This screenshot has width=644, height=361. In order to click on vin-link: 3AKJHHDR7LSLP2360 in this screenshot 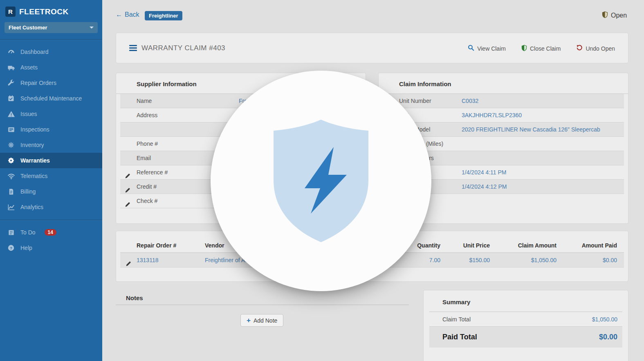, I will do `click(491, 115)`.